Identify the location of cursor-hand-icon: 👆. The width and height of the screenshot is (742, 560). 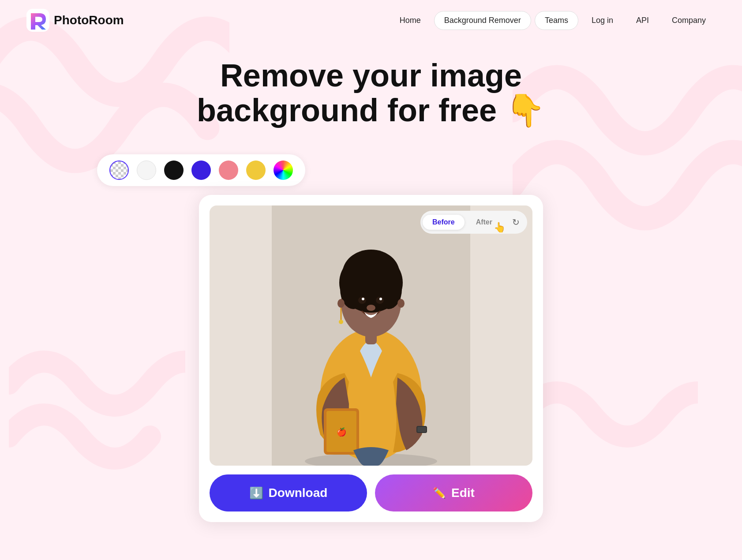
(499, 228).